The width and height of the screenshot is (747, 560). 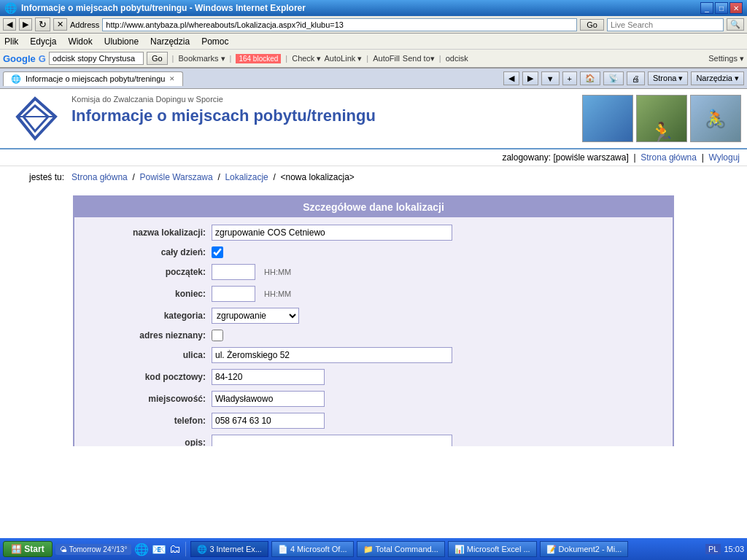 What do you see at coordinates (147, 233) in the screenshot?
I see `nazwa-label: nazwa lokalizacji:` at bounding box center [147, 233].